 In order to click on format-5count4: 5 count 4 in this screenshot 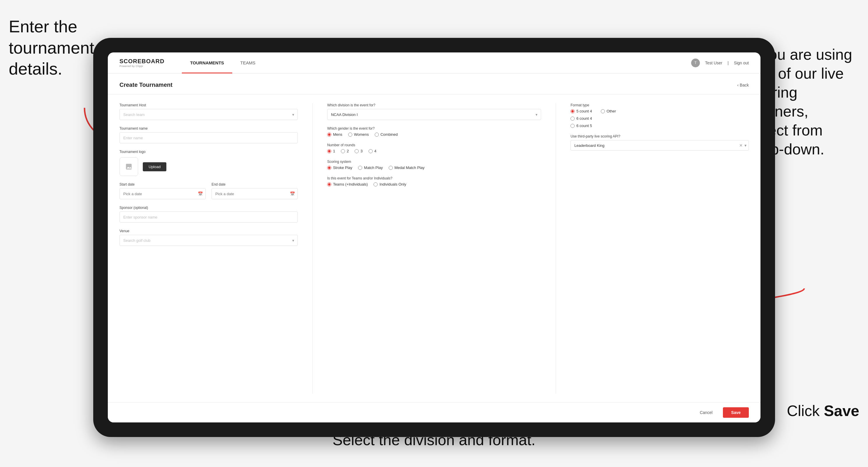, I will do `click(581, 111)`.